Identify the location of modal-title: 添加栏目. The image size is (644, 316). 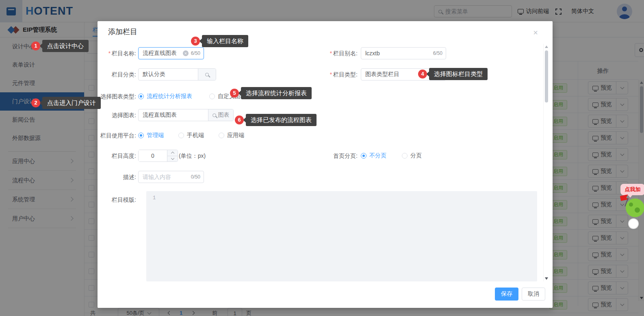
(123, 32).